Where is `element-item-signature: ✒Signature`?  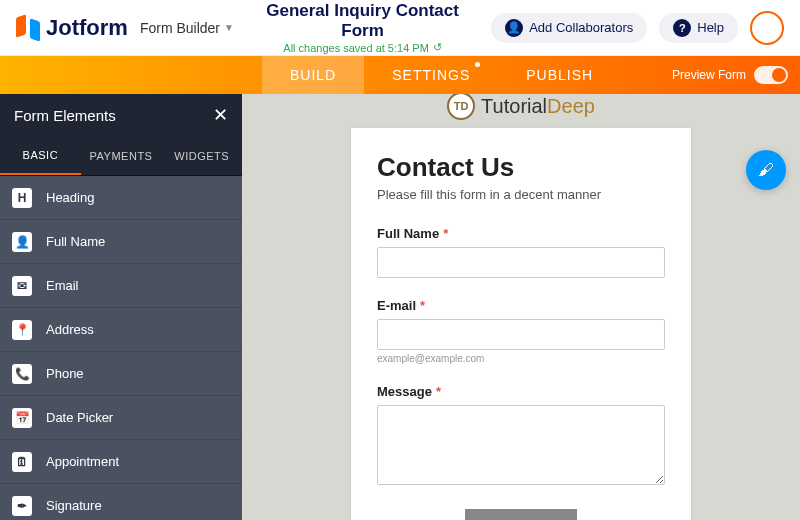 element-item-signature: ✒Signature is located at coordinates (121, 502).